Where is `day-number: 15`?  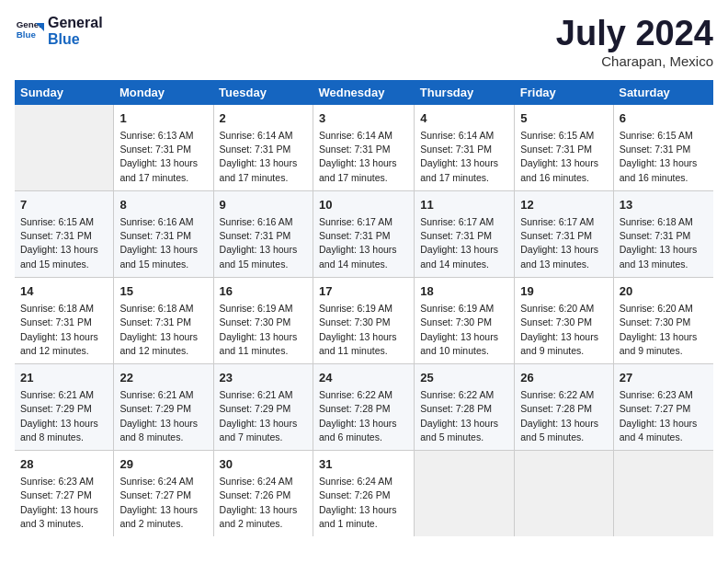 day-number: 15 is located at coordinates (164, 292).